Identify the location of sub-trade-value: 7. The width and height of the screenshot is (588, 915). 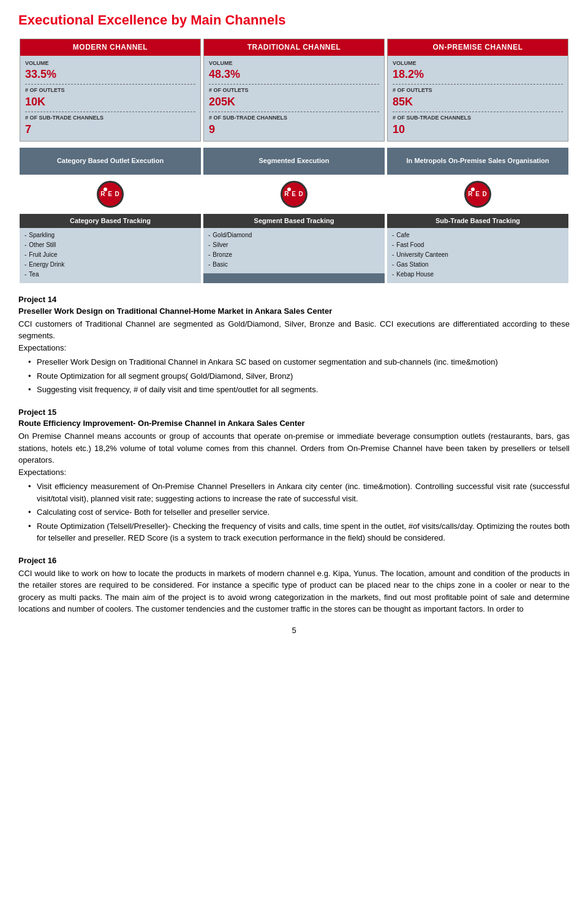
(110, 130).